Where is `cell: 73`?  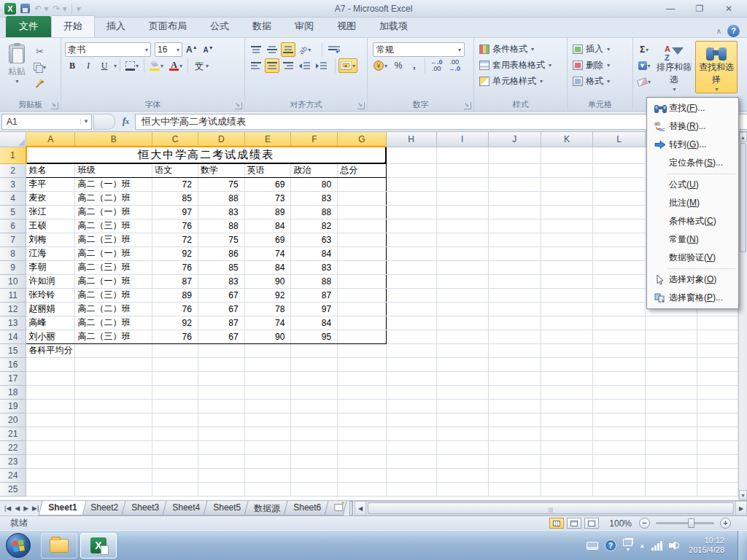 cell: 73 is located at coordinates (268, 198).